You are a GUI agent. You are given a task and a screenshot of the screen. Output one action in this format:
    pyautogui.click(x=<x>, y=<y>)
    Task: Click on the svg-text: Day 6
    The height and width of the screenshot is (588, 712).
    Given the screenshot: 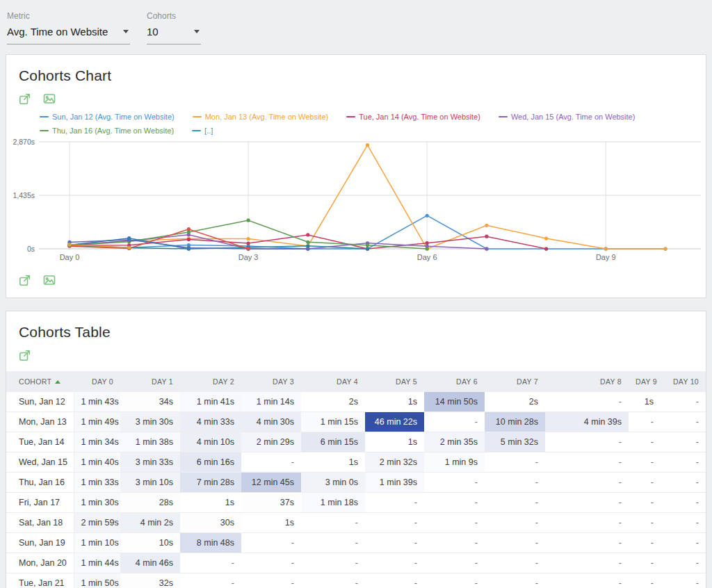 What is the action you would take?
    pyautogui.click(x=427, y=257)
    